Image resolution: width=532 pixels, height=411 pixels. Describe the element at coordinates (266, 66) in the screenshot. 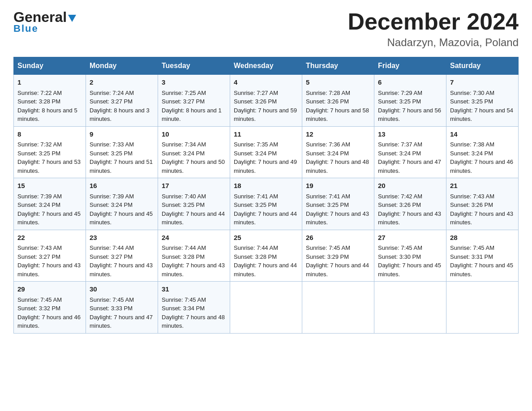

I see `header-wednesday: Wednesday` at that location.